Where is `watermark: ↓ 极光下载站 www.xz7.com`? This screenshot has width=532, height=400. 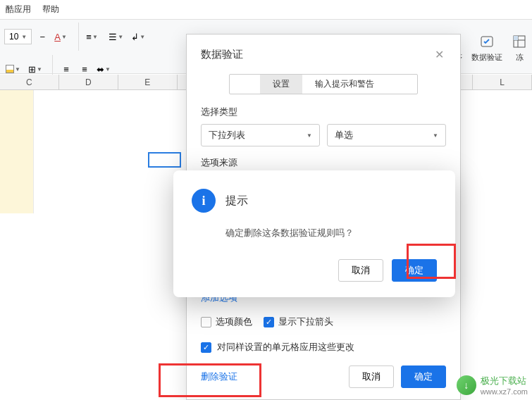 watermark: ↓ 极光下载站 www.xz7.com is located at coordinates (492, 385).